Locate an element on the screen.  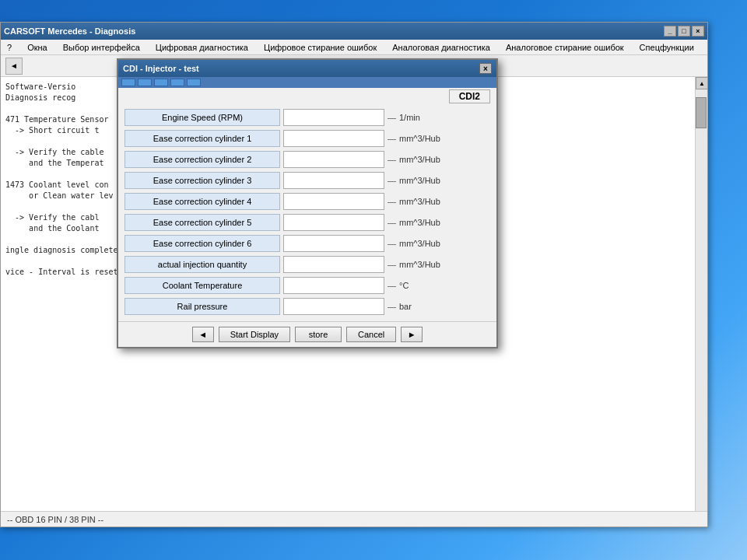
menu-digital-diag: Цифровая диагностика is located at coordinates (202, 47).